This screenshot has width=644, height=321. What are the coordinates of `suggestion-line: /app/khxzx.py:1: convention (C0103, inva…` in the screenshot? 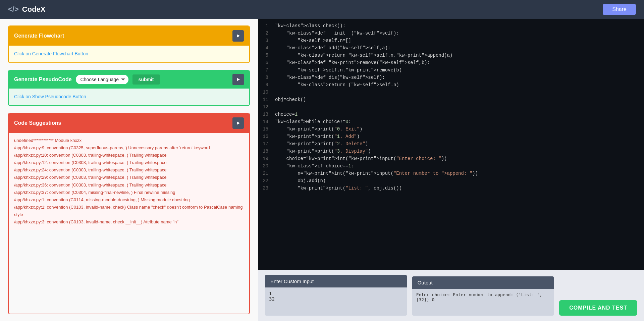 It's located at (129, 211).